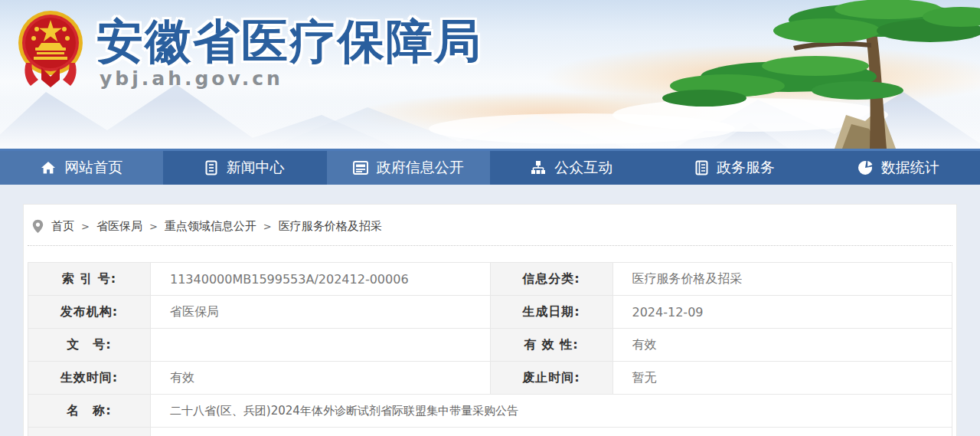 This screenshot has width=980, height=436. I want to click on breadcrumb-link-key-areas-disclosure: 重点领域信息公开, so click(211, 227).